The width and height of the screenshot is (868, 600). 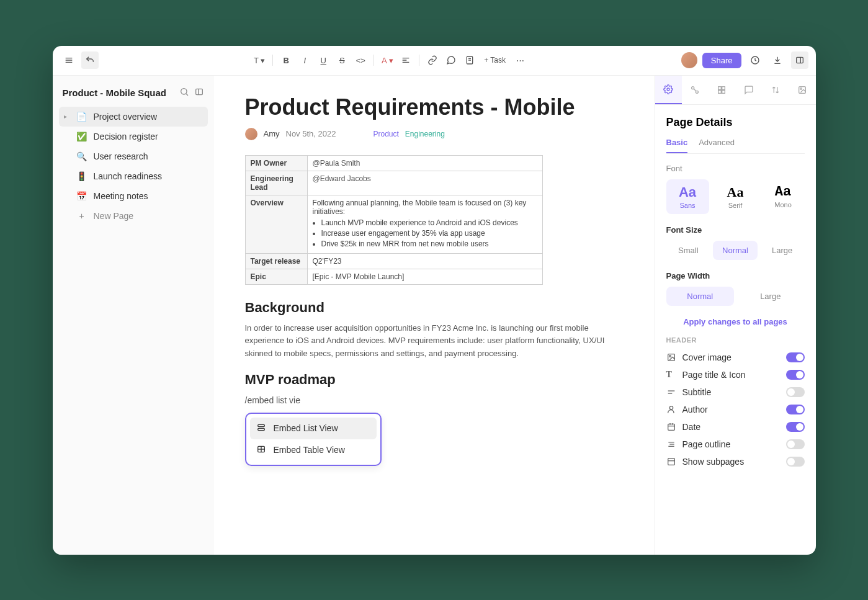 I want to click on nav-label: Meeting notes, so click(x=121, y=196).